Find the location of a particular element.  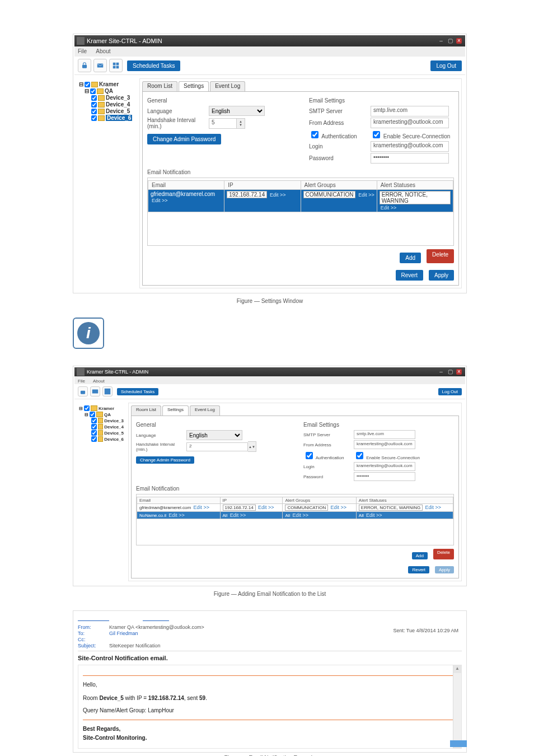

handshake-value: 2 is located at coordinates (217, 447).